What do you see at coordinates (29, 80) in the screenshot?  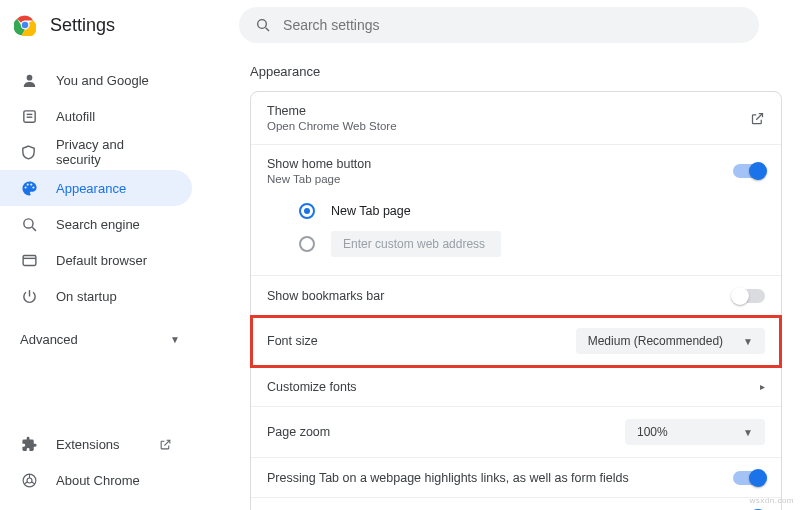 I see `person-icon` at bounding box center [29, 80].